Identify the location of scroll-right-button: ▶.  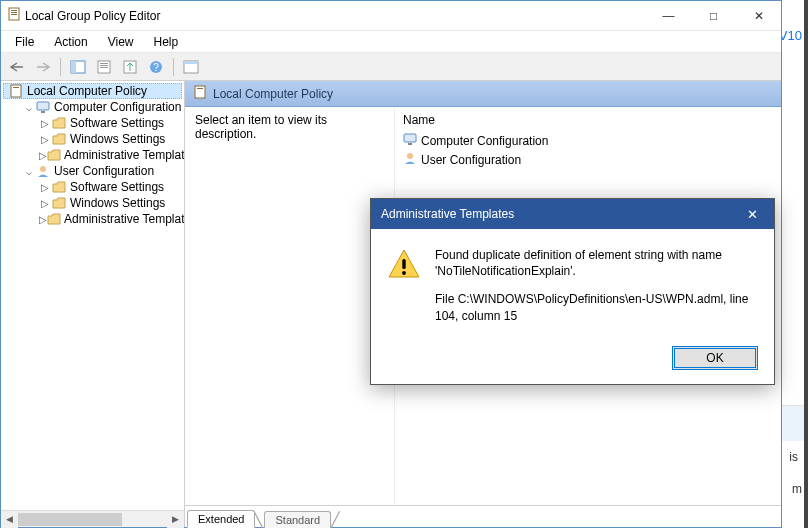
(176, 520).